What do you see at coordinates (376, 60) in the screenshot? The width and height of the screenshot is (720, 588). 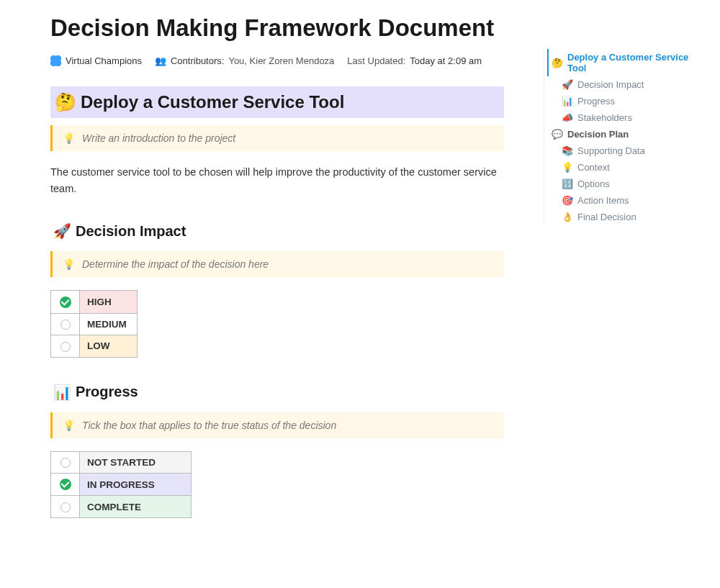 I see `updated-label: Last Updated:` at bounding box center [376, 60].